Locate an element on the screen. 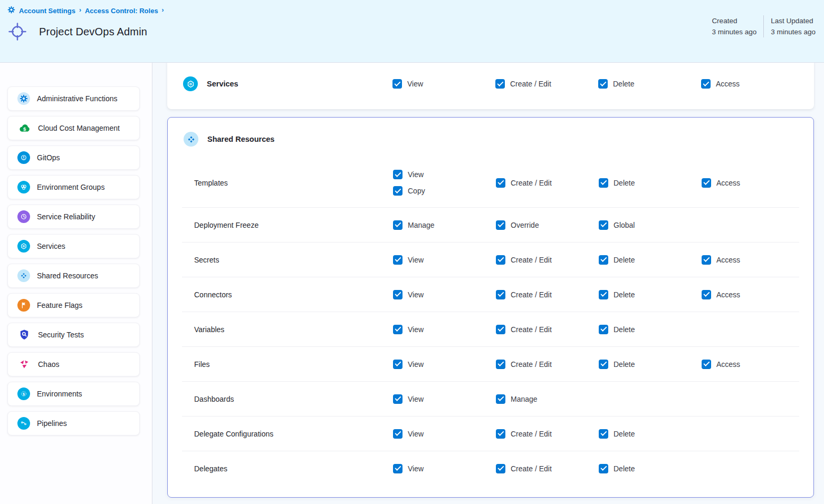  sidebar-item-cloud-cost-management: $Cloud Cost Management is located at coordinates (74, 128).